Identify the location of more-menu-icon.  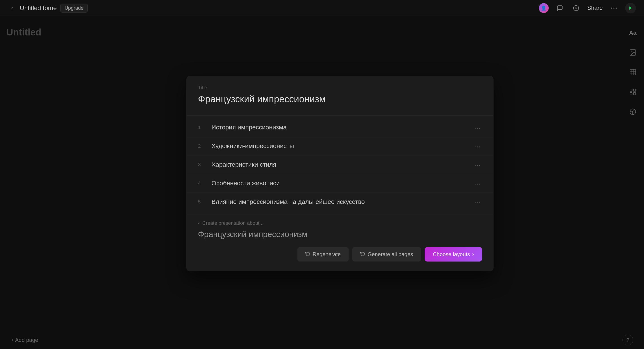
(614, 8).